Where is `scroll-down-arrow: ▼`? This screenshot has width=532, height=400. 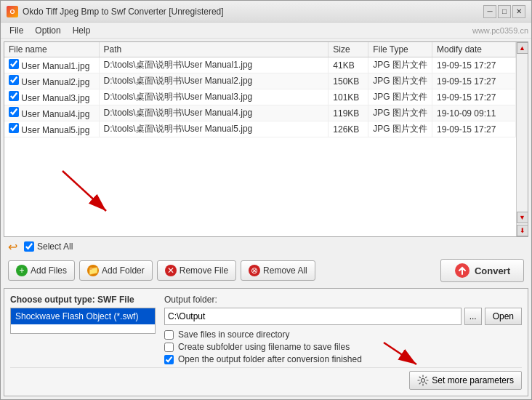
scroll-down-arrow: ▼ is located at coordinates (523, 217).